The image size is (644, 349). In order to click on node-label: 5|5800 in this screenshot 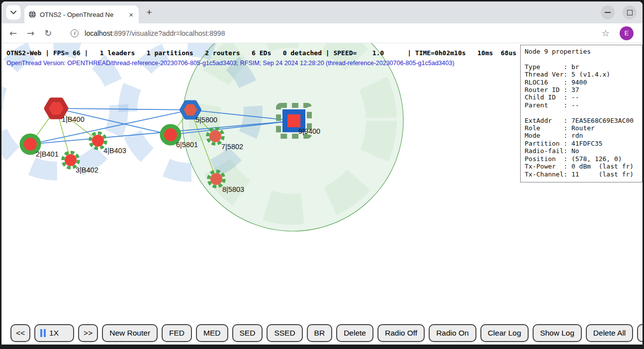, I will do `click(206, 120)`.